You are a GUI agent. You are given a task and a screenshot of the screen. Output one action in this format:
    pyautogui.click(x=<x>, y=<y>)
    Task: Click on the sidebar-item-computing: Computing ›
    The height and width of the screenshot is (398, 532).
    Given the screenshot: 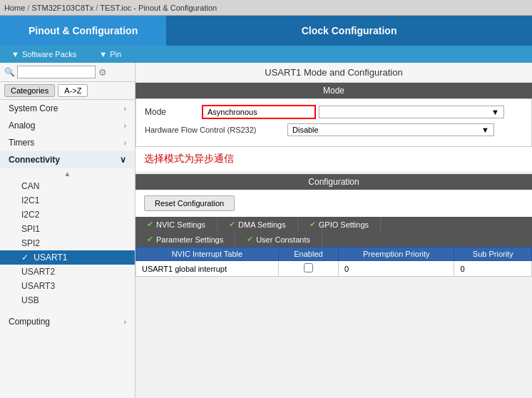 What is the action you would take?
    pyautogui.click(x=67, y=322)
    